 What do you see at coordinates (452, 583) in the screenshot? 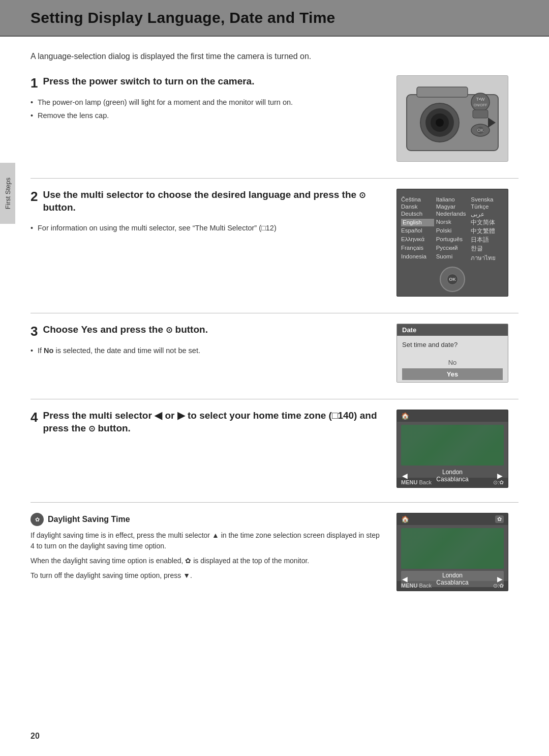
I see `tz-dst-city2: Casablanca` at bounding box center [452, 583].